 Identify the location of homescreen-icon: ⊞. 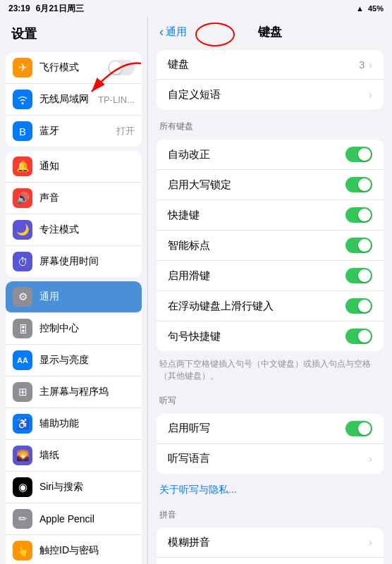
(23, 392).